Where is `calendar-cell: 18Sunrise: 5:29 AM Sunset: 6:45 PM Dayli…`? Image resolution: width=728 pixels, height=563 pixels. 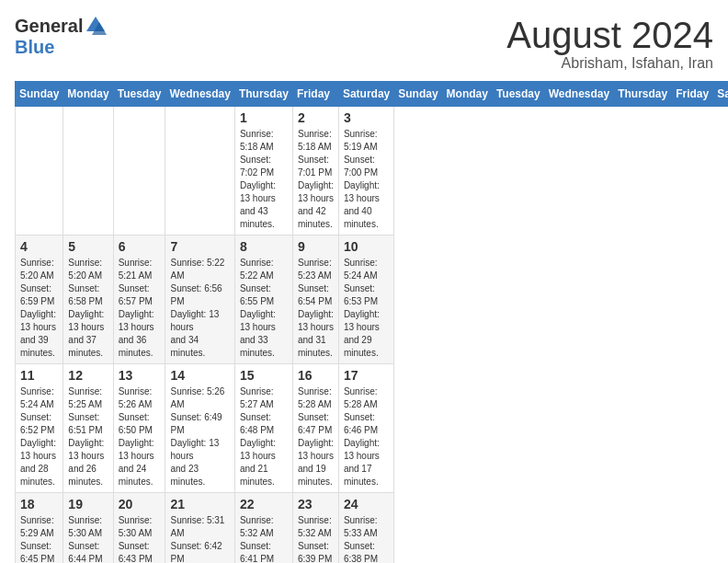 calendar-cell: 18Sunrise: 5:29 AM Sunset: 6:45 PM Dayli… is located at coordinates (40, 528).